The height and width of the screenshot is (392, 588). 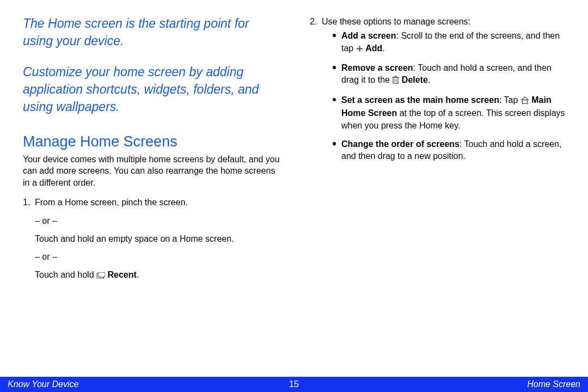 I want to click on section-body: Your device comes with multiple home scr…, so click(x=152, y=171).